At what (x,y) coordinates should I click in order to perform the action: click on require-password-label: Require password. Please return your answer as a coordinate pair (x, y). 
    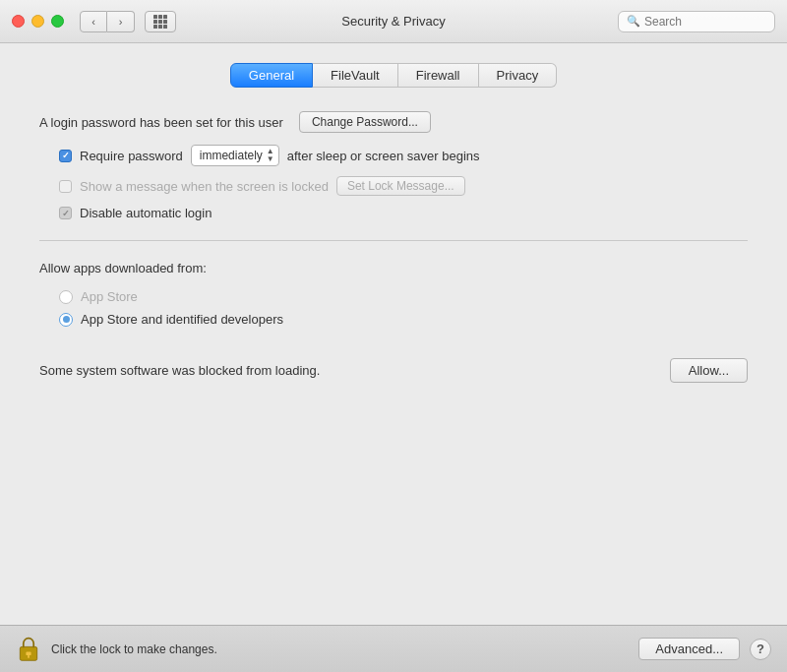
    Looking at the image, I should click on (132, 155).